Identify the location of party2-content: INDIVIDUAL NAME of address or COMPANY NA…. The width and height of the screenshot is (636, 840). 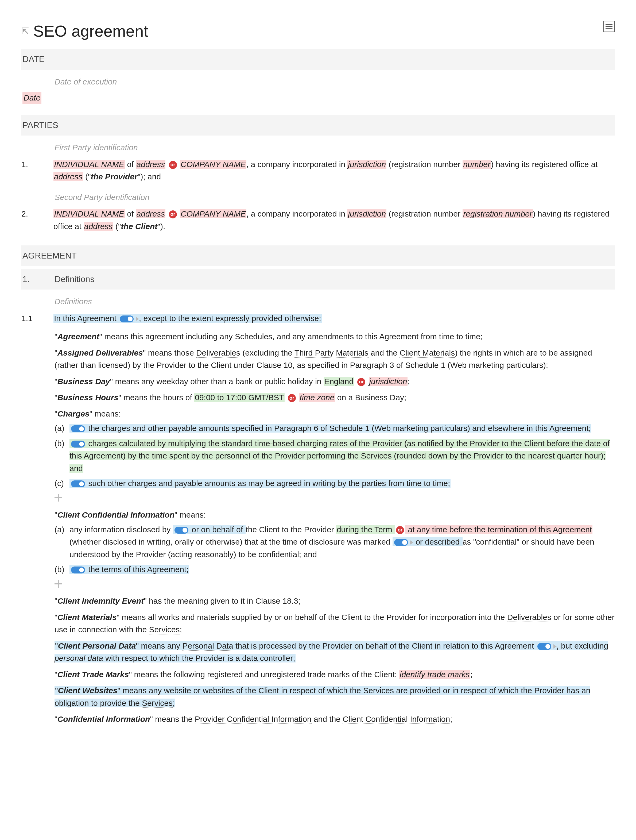
(334, 220).